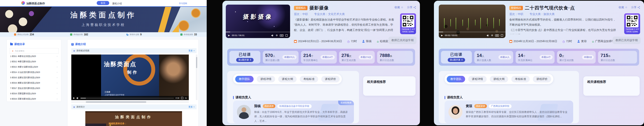 This screenshot has height=126, width=644. I want to click on doc-heading: 课程性质和任务：, so click(118, 124).